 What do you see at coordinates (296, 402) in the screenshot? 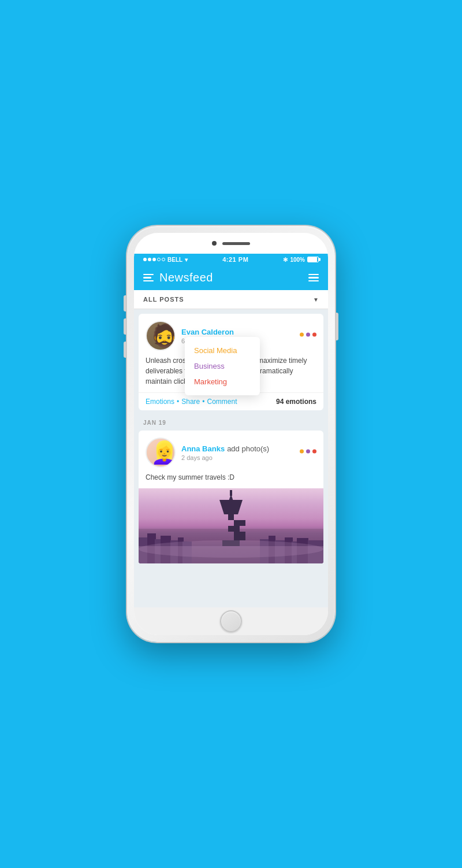
I see `emotions-count: 94 emotions` at bounding box center [296, 402].